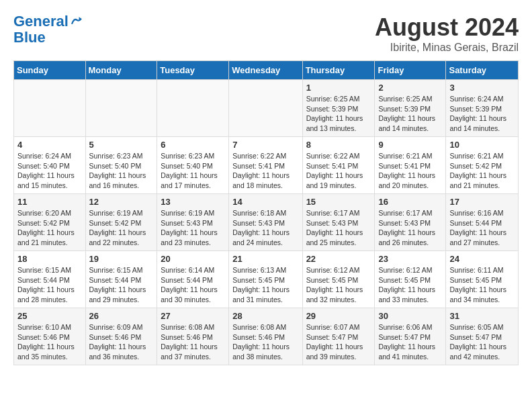 This screenshot has height=411, width=532. Describe the element at coordinates (50, 228) in the screenshot. I see `day-info: Sunrise: 6:20 AMSunset: 5:42 PMDaylight:…` at that location.